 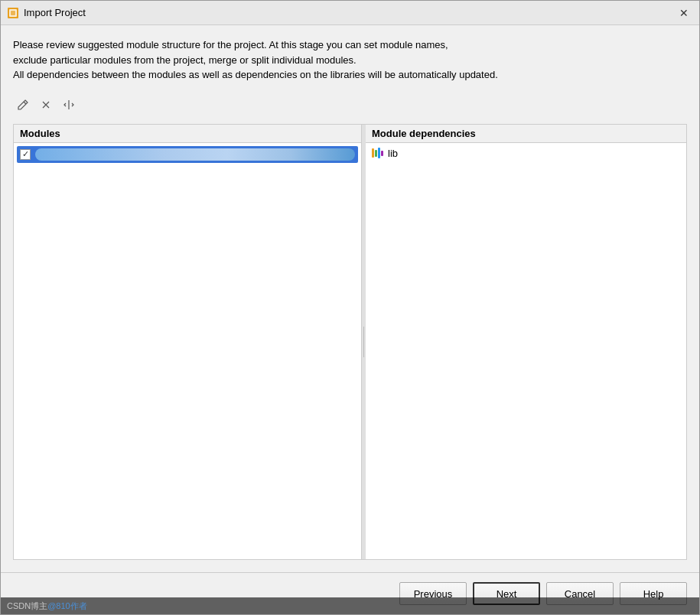 What do you see at coordinates (69, 105) in the screenshot?
I see `split-button` at bounding box center [69, 105].